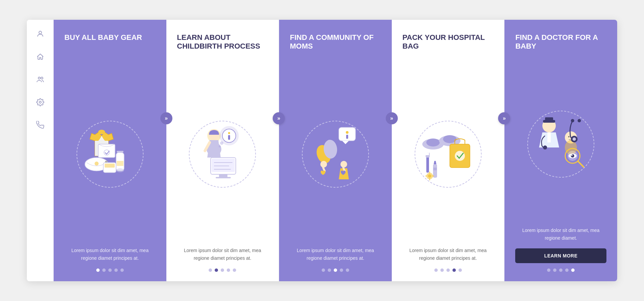  What do you see at coordinates (504, 118) in the screenshot?
I see `card4-arrow: »` at bounding box center [504, 118].